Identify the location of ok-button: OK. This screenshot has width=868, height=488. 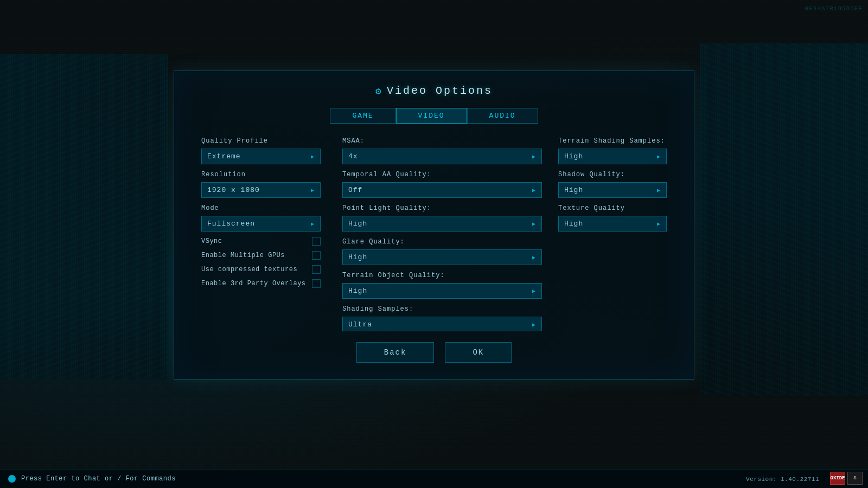
(478, 352).